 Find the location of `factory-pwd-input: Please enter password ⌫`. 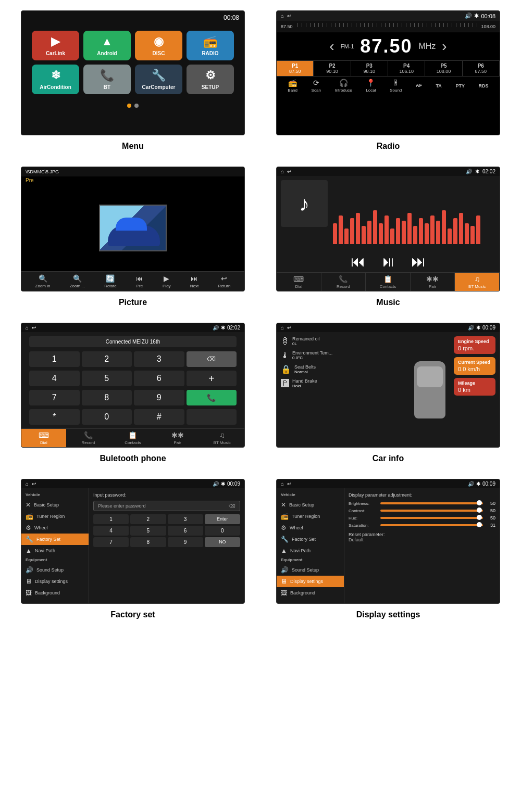

factory-pwd-input: Please enter password ⌫ is located at coordinates (167, 506).